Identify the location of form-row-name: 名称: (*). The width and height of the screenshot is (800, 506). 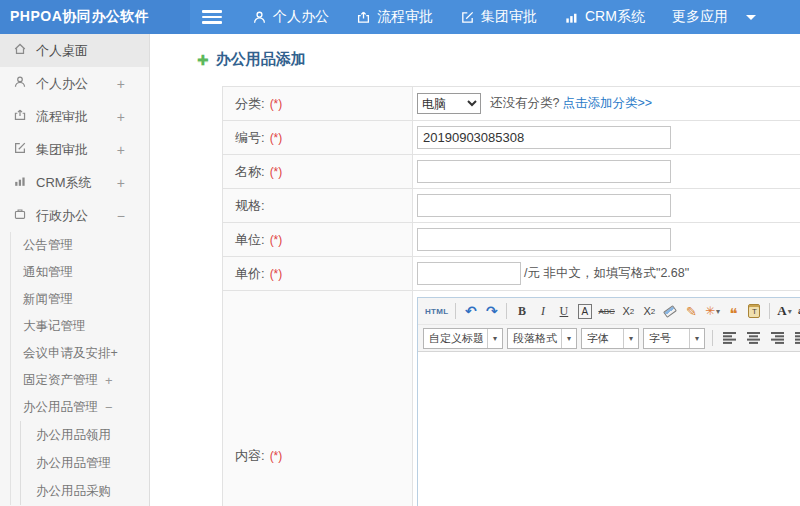
(512, 172).